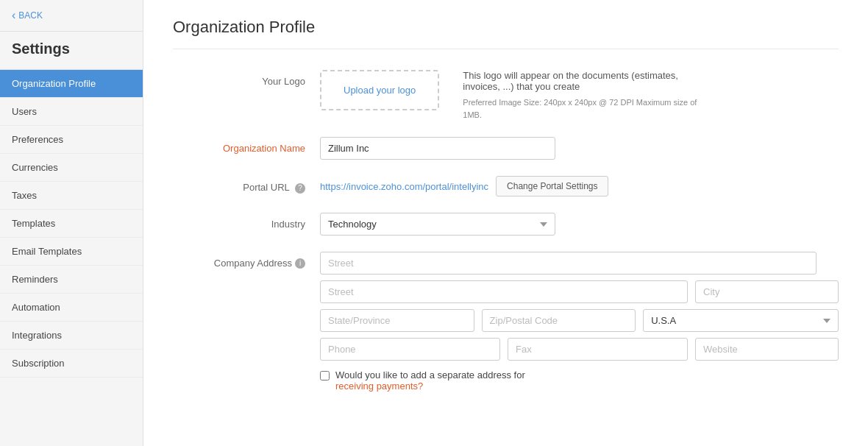 The image size is (868, 446). I want to click on logo-info-sub: Preferred Image Size: 240px x 240px @ 72…, so click(580, 109).